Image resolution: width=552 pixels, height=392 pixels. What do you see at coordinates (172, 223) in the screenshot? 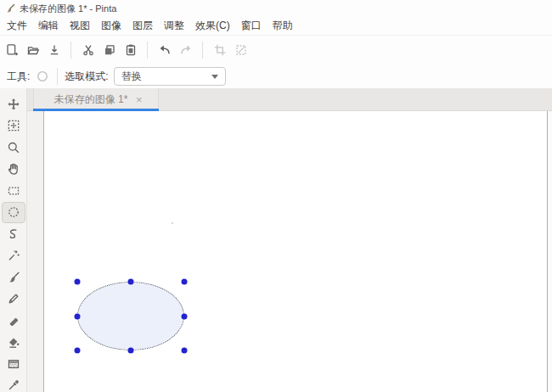
I see `canvas-artifact` at bounding box center [172, 223].